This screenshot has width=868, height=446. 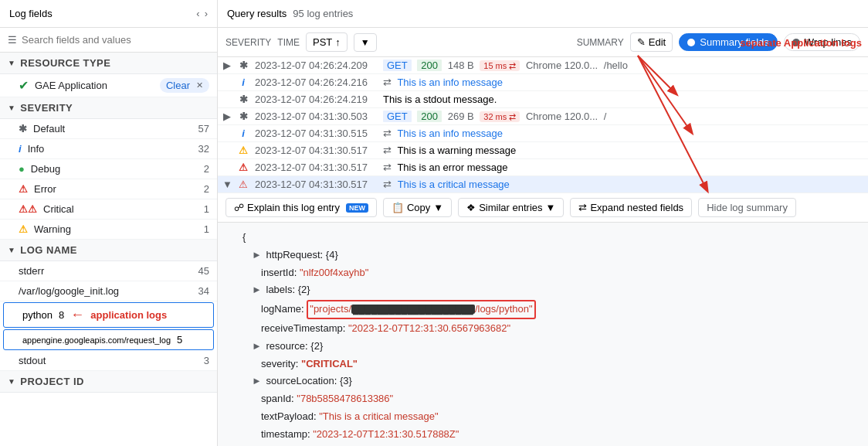 I want to click on browser-text: Chrome 120.0..., so click(x=562, y=65).